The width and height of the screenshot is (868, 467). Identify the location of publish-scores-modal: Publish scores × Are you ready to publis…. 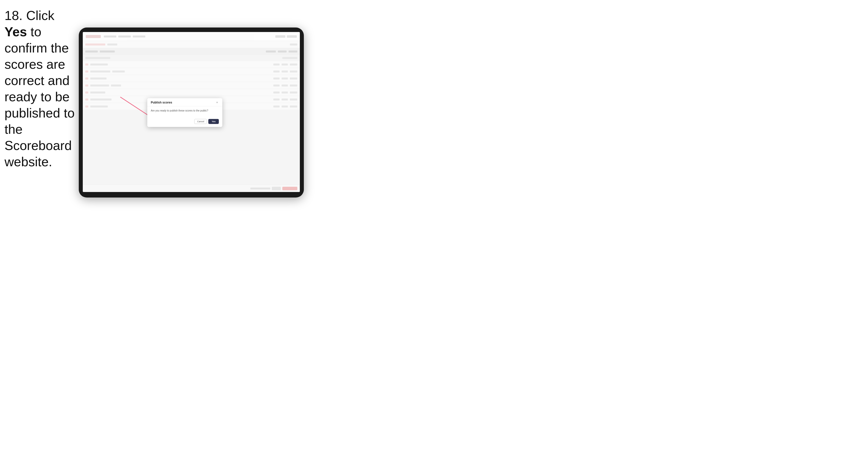
(185, 113).